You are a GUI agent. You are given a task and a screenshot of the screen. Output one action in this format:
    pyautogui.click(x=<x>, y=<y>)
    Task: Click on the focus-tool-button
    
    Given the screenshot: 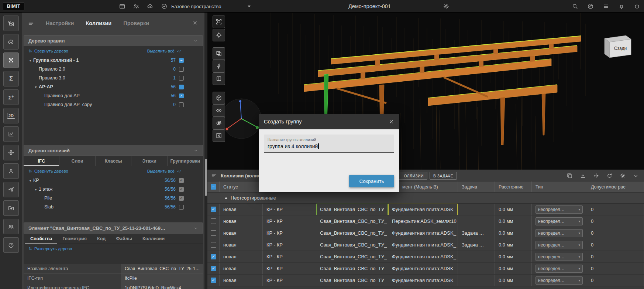 What is the action you would take?
    pyautogui.click(x=219, y=22)
    